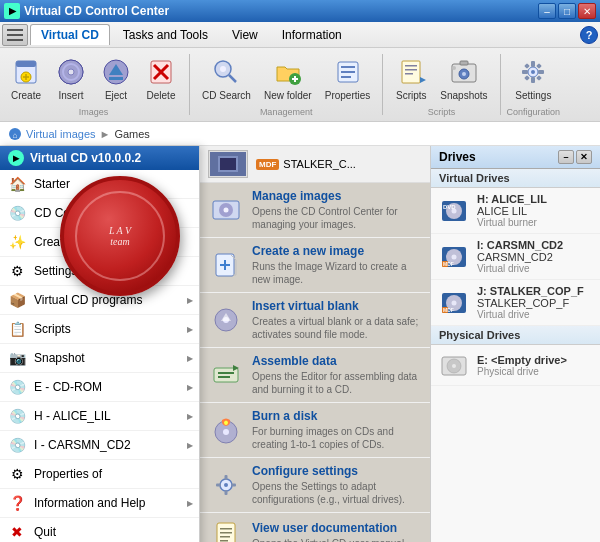 This screenshot has width=600, height=542. Describe the element at coordinates (100, 530) in the screenshot. I see `menu-item-quit: ✖ Quit` at that location.